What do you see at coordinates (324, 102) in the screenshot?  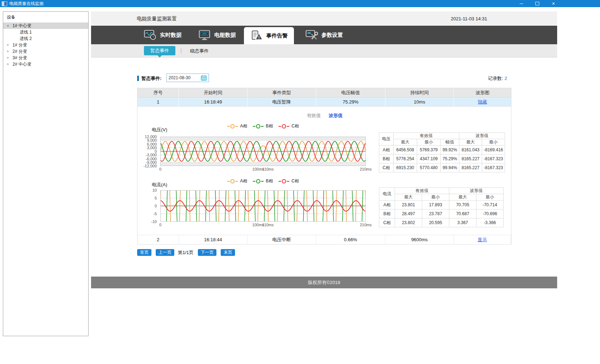 I see `event-row-1: 1 16:18:49 电压暂降 75.29% 10ms 隐藏` at bounding box center [324, 102].